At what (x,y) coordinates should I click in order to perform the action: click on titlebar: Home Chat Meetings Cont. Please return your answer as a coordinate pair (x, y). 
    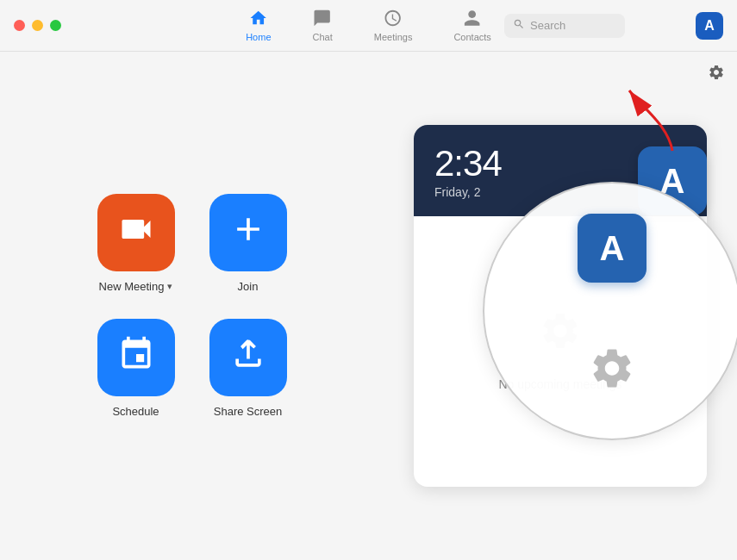
    Looking at the image, I should click on (369, 26).